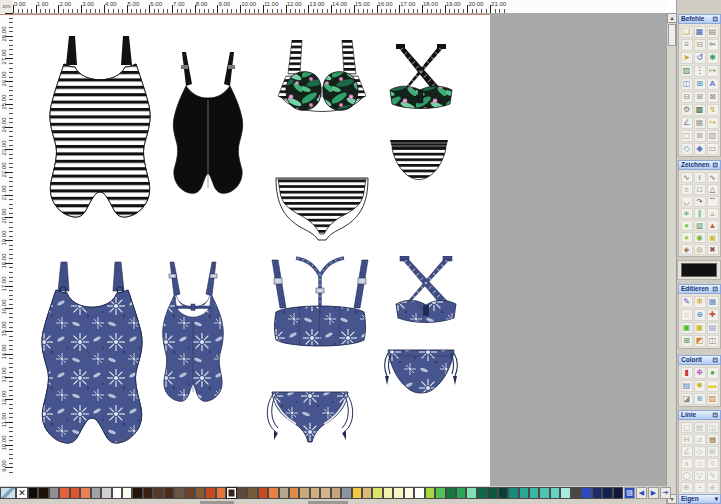 The width and height of the screenshot is (721, 504). I want to click on zeichnen-tool-icon-0-2: ∿, so click(713, 178).